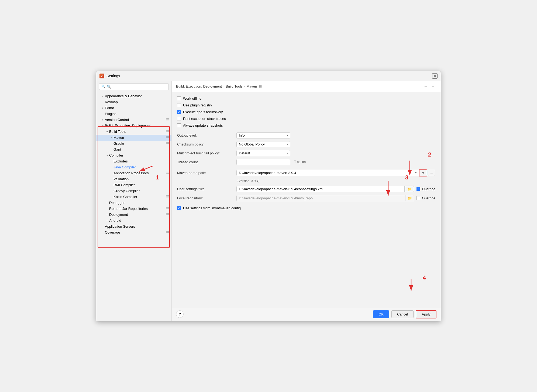 Image resolution: width=537 pixels, height=392 pixels. I want to click on execute-goals-label: ✓ Execute goals recursively, so click(200, 112).